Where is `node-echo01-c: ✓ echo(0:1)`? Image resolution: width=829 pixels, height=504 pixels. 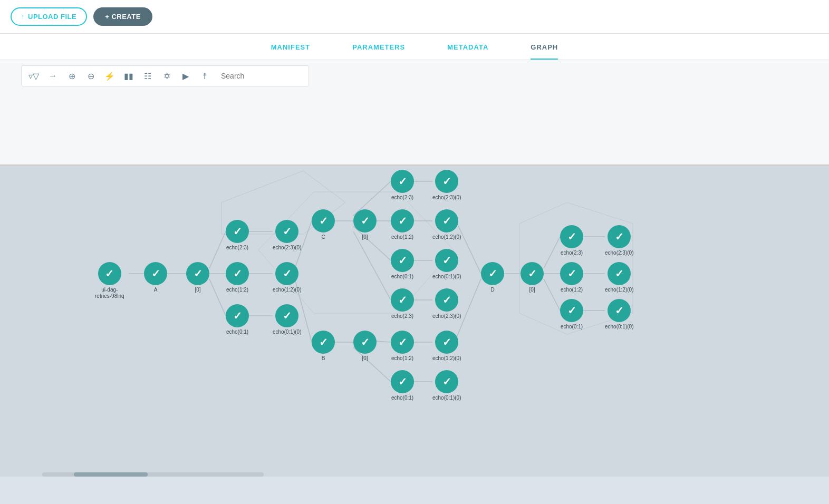 node-echo01-c: ✓ echo(0:1) is located at coordinates (402, 265).